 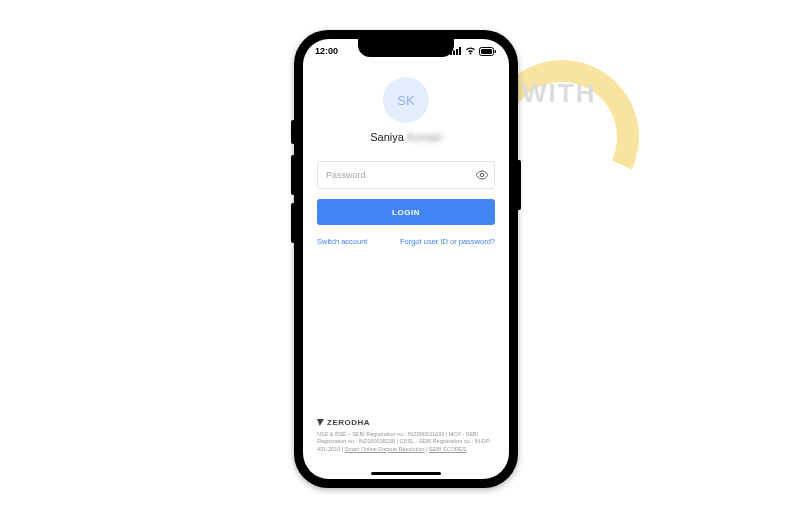 I want to click on status-time: 12:00, so click(x=326, y=51).